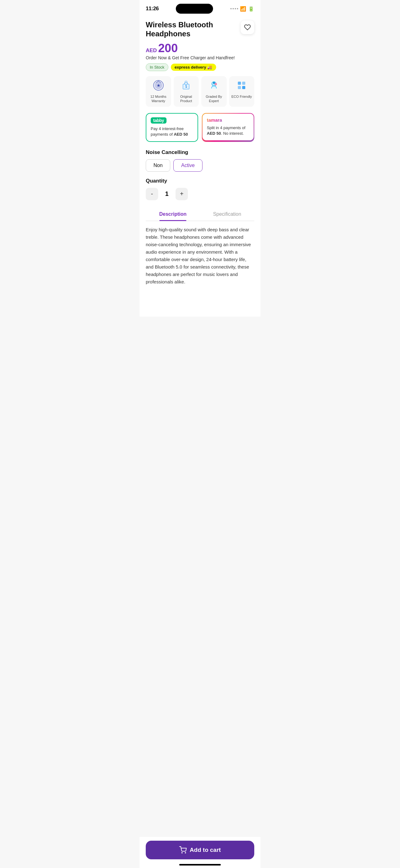 The image size is (400, 868). Describe the element at coordinates (186, 99) in the screenshot. I see `original-label: OriginalProduct` at that location.